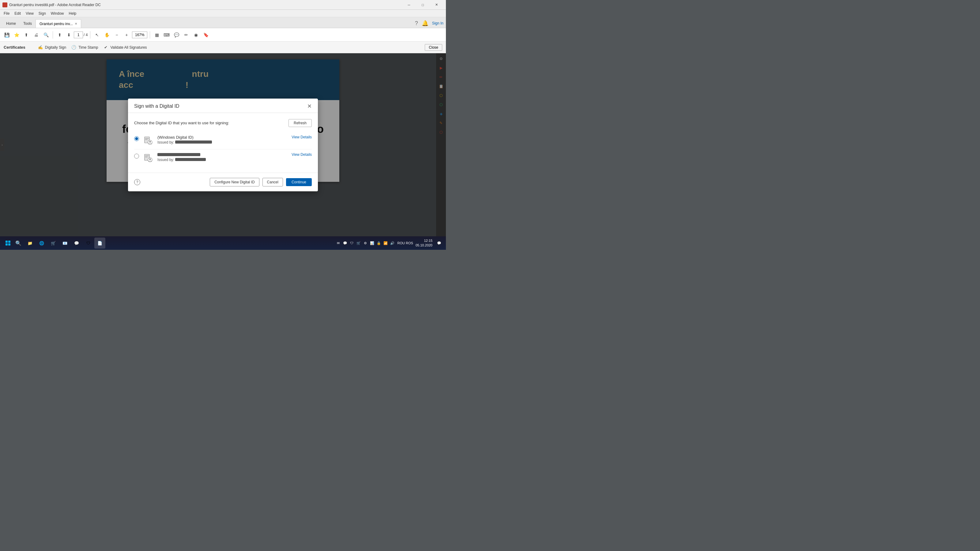 This screenshot has height=551, width=980. I want to click on menu-file: File, so click(6, 14).